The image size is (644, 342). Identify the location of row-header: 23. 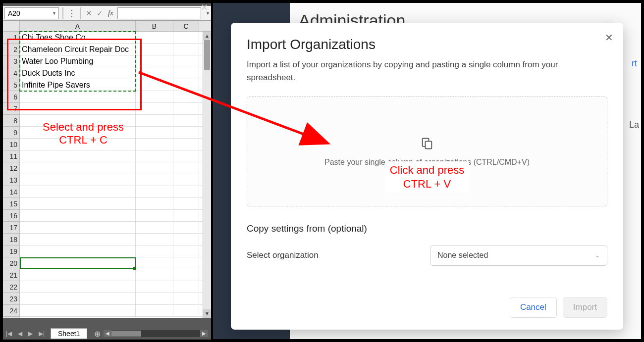
(11, 299).